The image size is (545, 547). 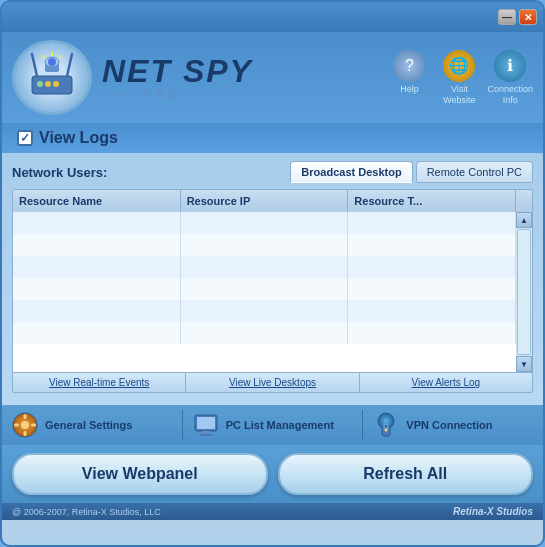 What do you see at coordinates (524, 364) in the screenshot?
I see `scroll-down-button: ▼` at bounding box center [524, 364].